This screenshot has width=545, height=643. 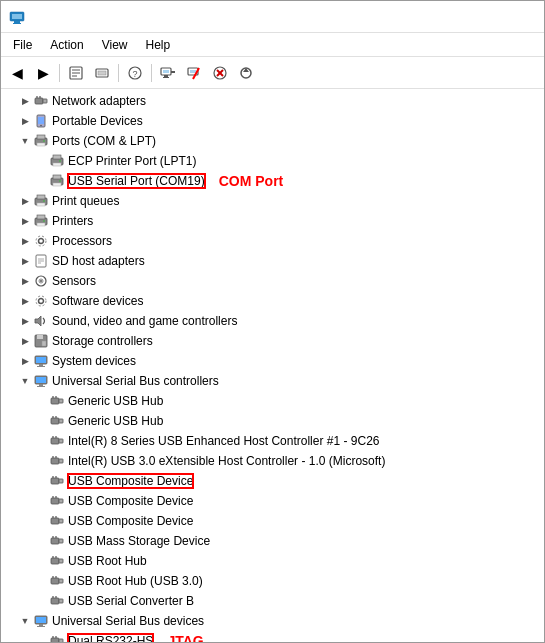 What do you see at coordinates (272, 636) in the screenshot?
I see `tree-item-dual-rs232: Dual RS232-HSJTAG` at bounding box center [272, 636].